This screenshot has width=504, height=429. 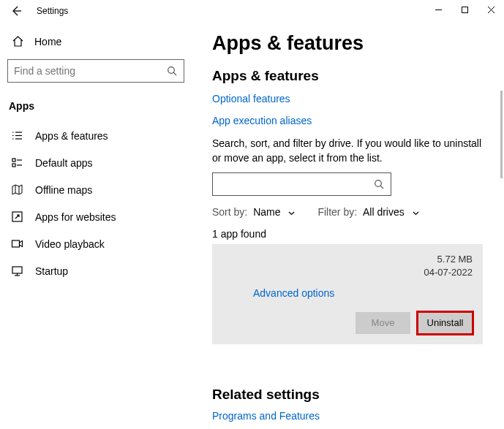 What do you see at coordinates (64, 190) in the screenshot?
I see `nav-label: Offline maps` at bounding box center [64, 190].